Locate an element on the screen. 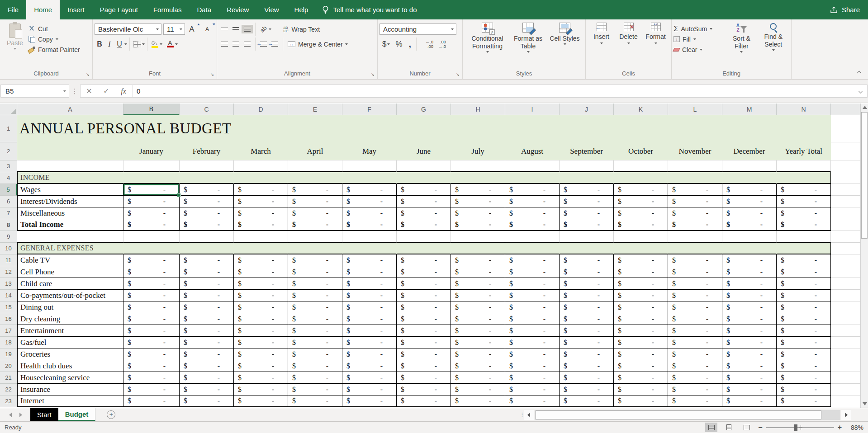 This screenshot has height=433, width=868. cell-H14: $- is located at coordinates (478, 296).